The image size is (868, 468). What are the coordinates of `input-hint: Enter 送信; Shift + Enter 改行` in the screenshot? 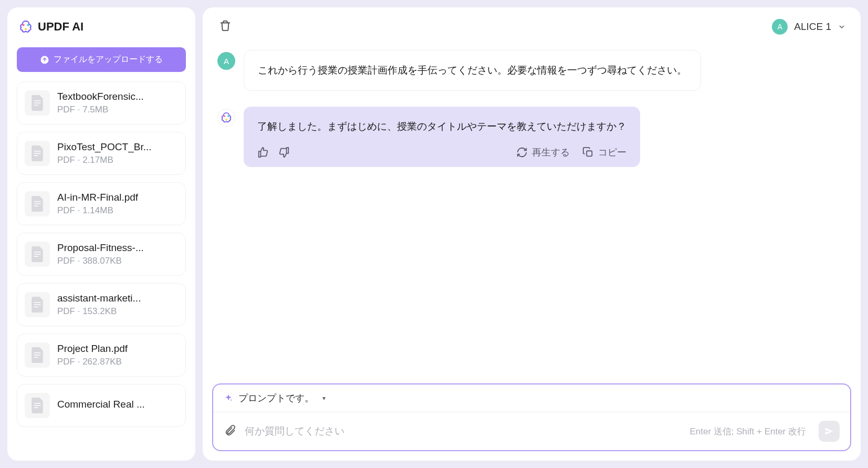 It's located at (748, 432).